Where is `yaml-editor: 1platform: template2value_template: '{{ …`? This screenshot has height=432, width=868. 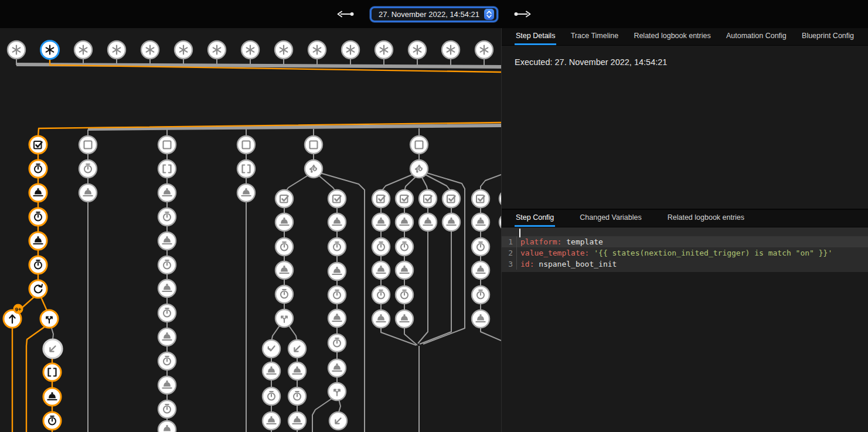 yaml-editor: 1platform: template2value_template: '{{ … is located at coordinates (685, 250).